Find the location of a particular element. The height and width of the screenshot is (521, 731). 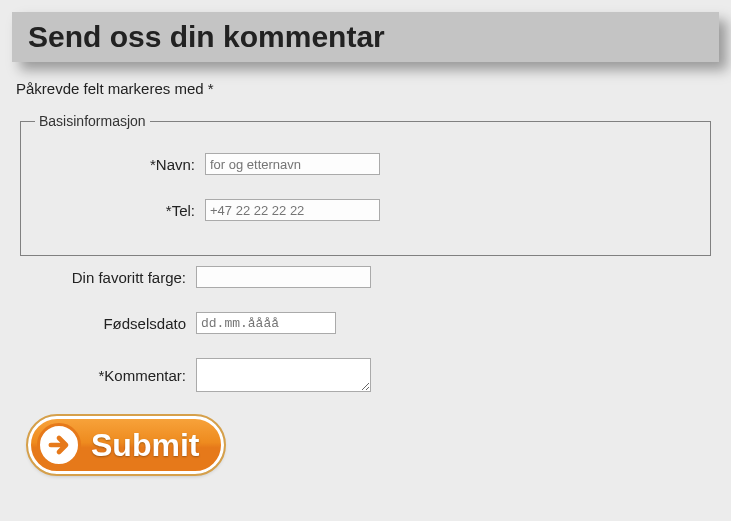

dob-label: Fødselsdato is located at coordinates (111, 324).